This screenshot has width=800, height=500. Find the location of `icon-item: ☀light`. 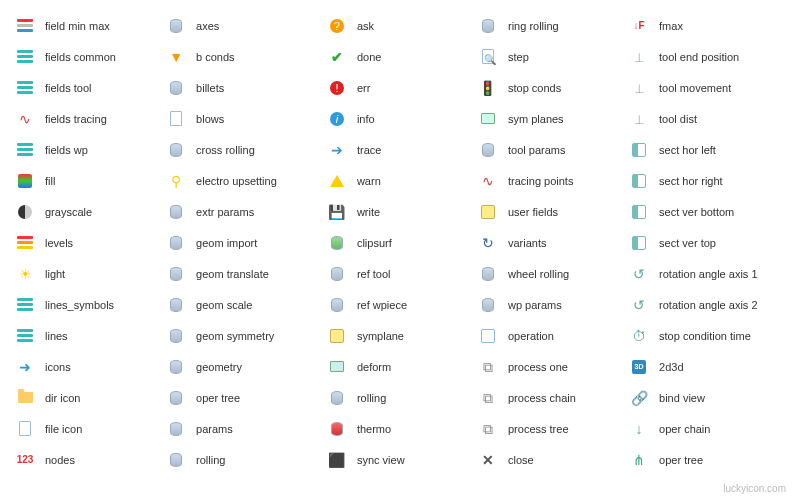

icon-item: ☀light is located at coordinates (90, 274).